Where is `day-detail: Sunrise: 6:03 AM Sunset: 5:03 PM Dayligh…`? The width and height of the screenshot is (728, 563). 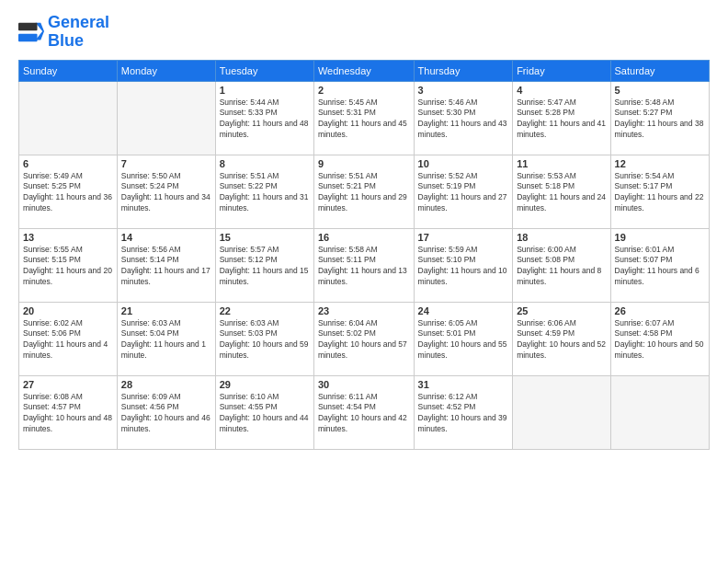
day-detail: Sunrise: 6:03 AM Sunset: 5:03 PM Dayligh… is located at coordinates (265, 340).